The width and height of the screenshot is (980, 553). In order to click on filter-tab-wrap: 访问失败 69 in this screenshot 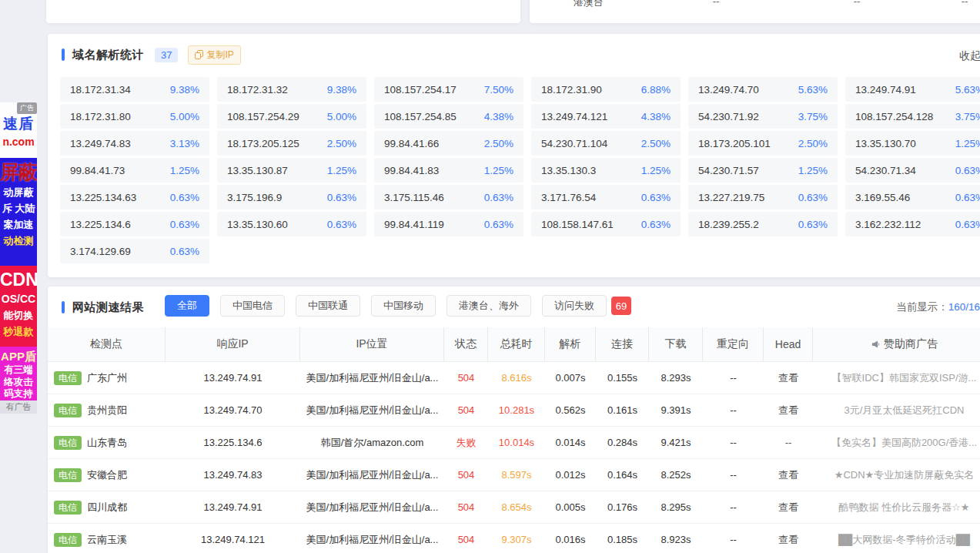, I will do `click(587, 306)`.